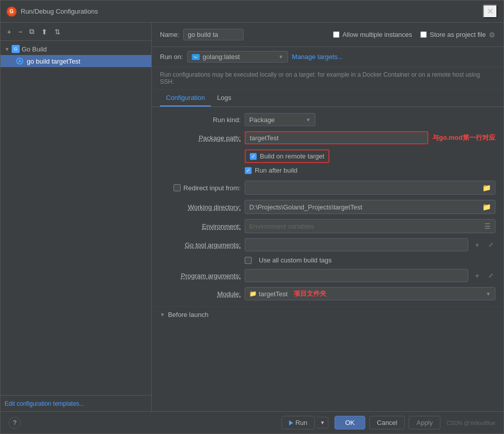  What do you see at coordinates (328, 188) in the screenshot?
I see `redirect-input-row: Redirect input from: 📁` at bounding box center [328, 188].